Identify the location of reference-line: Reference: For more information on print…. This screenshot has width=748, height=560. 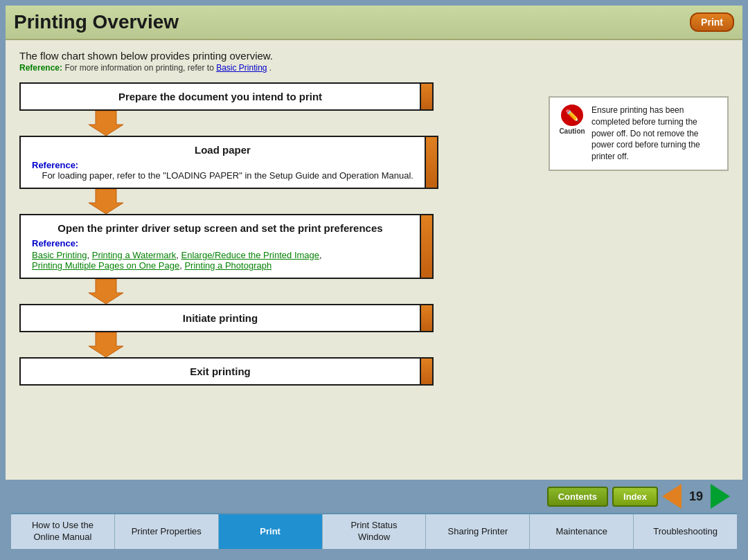
(374, 68).